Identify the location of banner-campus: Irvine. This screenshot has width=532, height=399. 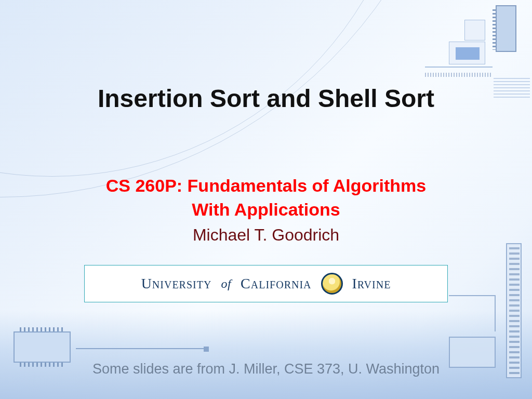
(372, 284).